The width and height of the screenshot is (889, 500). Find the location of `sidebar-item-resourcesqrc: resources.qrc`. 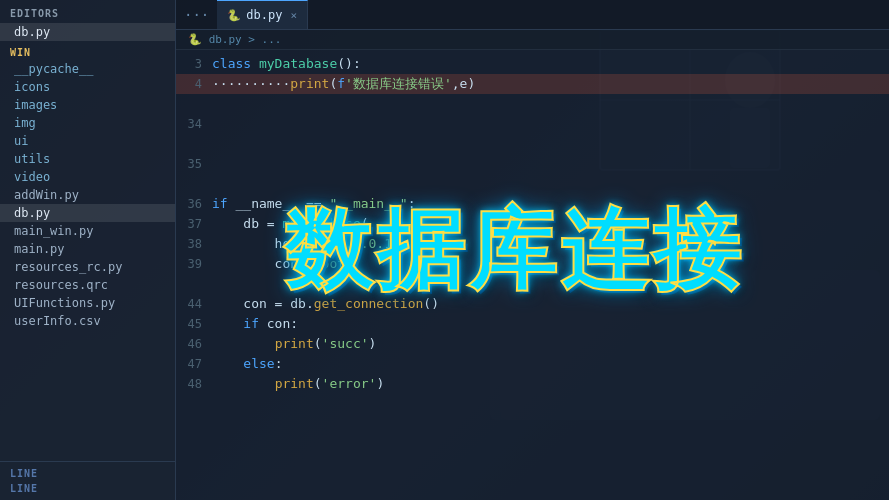

sidebar-item-resourcesqrc: resources.qrc is located at coordinates (88, 285).